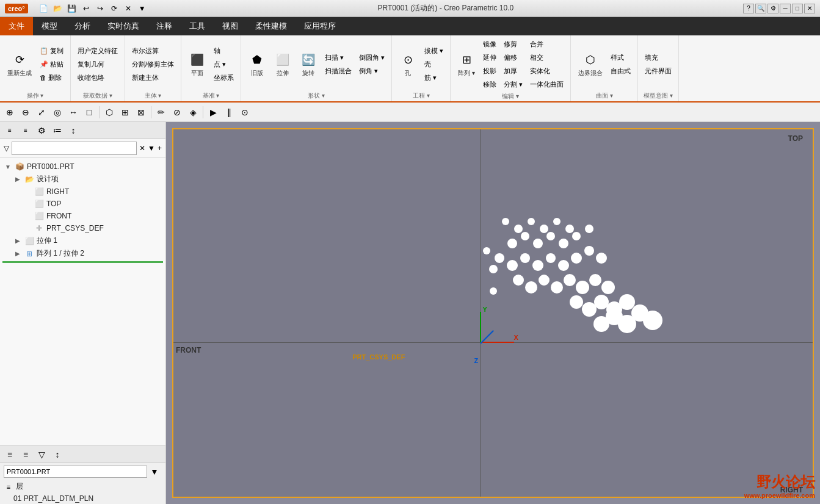 This screenshot has height=504, width=820. What do you see at coordinates (177, 112) in the screenshot?
I see `no-hidden-button: ⊘` at bounding box center [177, 112].